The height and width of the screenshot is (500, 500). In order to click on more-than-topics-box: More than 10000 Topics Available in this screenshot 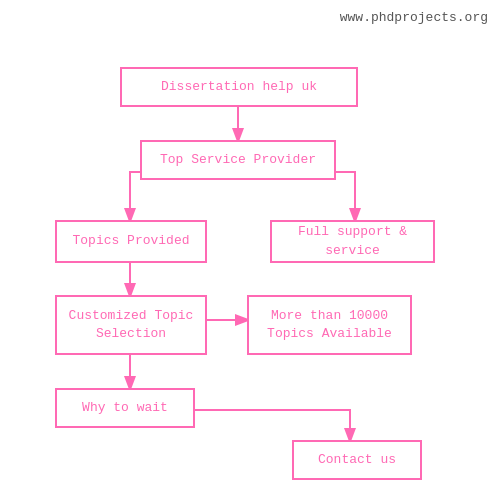, I will do `click(330, 325)`.